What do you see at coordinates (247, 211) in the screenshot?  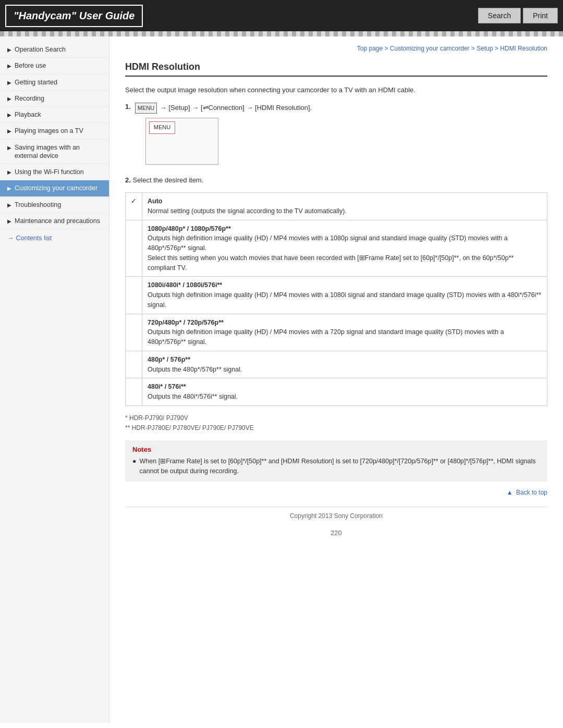 I see `option-description: Normal setting (outputs the signal accor…` at bounding box center [247, 211].